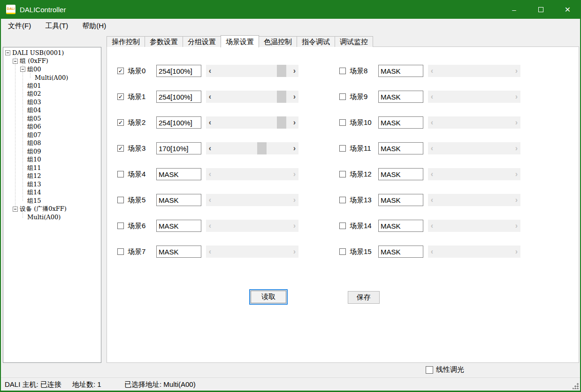 The image size is (581, 392). I want to click on tree-item: 组00, so click(52, 69).